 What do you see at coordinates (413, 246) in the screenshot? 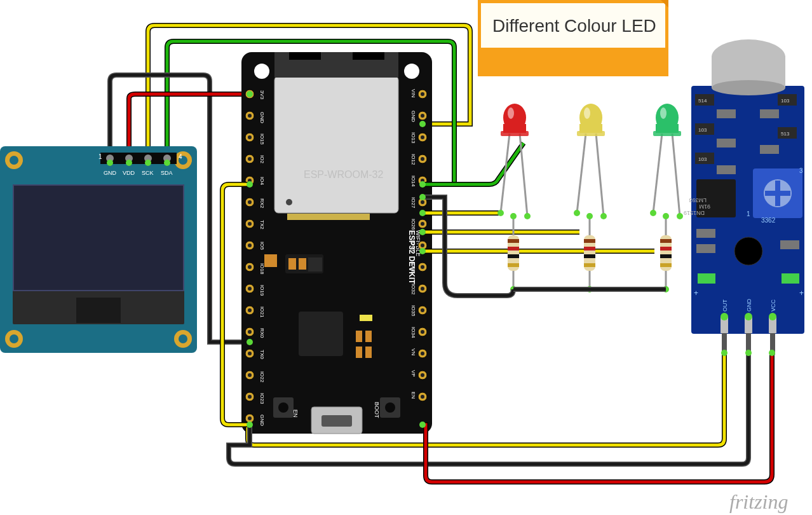
I see `esp32-pin-right: IO25` at bounding box center [413, 246].